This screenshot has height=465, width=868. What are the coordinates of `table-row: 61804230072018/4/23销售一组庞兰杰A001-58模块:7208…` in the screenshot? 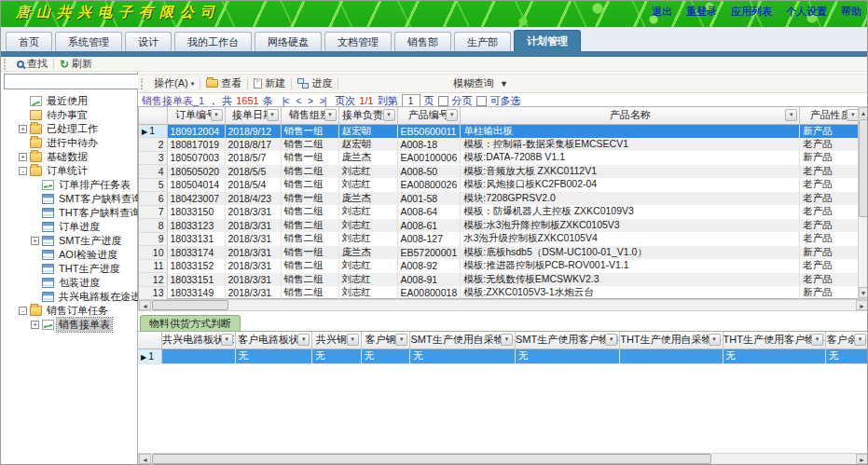 It's located at (500, 199).